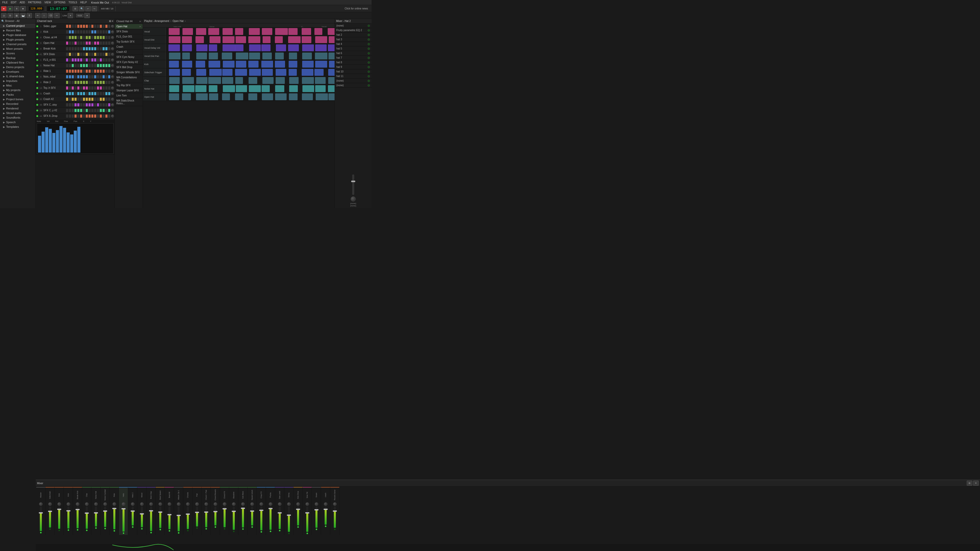 This screenshot has height=551, width=980. Describe the element at coordinates (83, 2) in the screenshot. I see `menu-help: HELP` at that location.